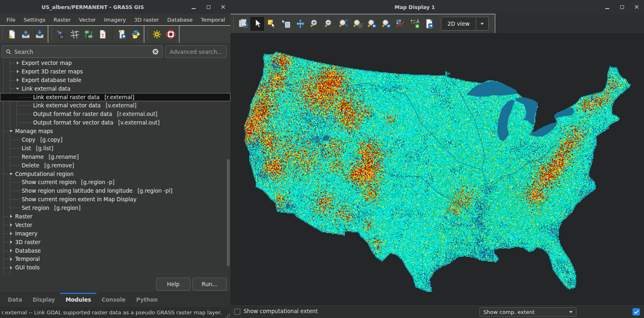 Image resolution: width=644 pixels, height=318 pixels. What do you see at coordinates (437, 7) in the screenshot?
I see `map-titlebar: Map Display 1 ×` at bounding box center [437, 7].